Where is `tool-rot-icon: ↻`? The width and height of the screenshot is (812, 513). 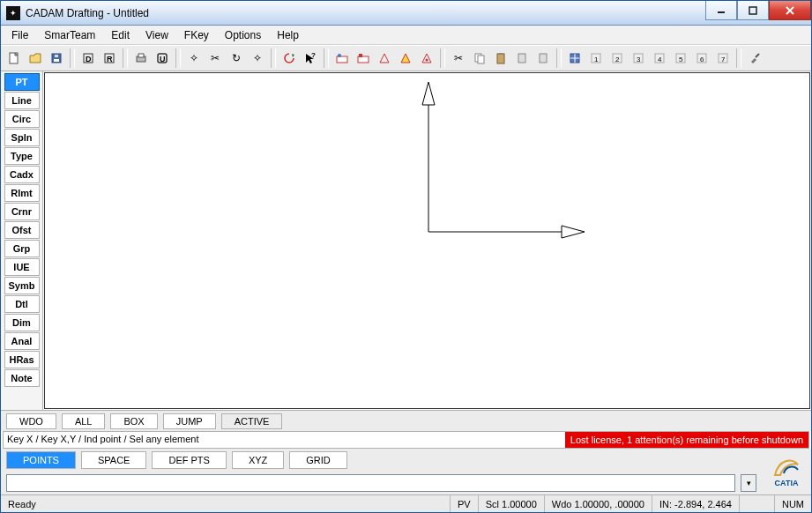 tool-rot-icon: ↻ is located at coordinates (236, 58).